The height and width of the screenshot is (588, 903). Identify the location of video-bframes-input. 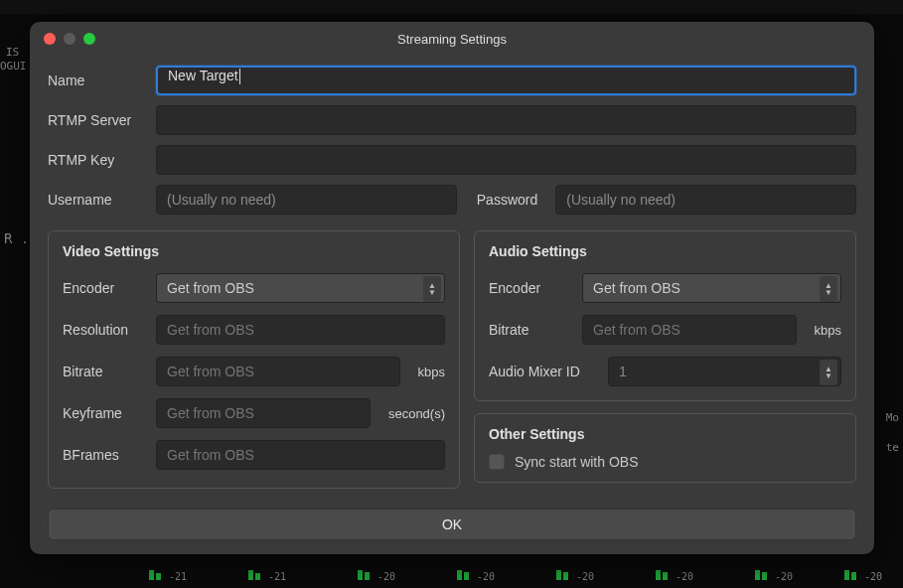
(300, 455).